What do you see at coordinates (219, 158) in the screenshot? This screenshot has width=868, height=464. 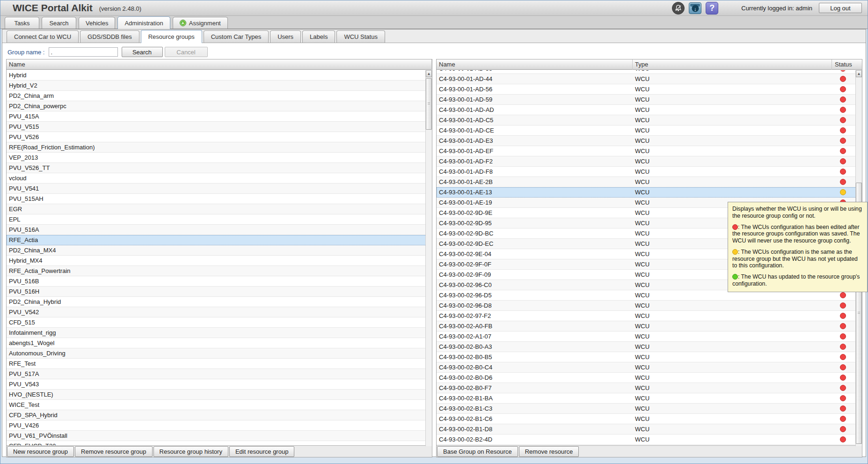 I see `list-item: VEP_2013` at bounding box center [219, 158].